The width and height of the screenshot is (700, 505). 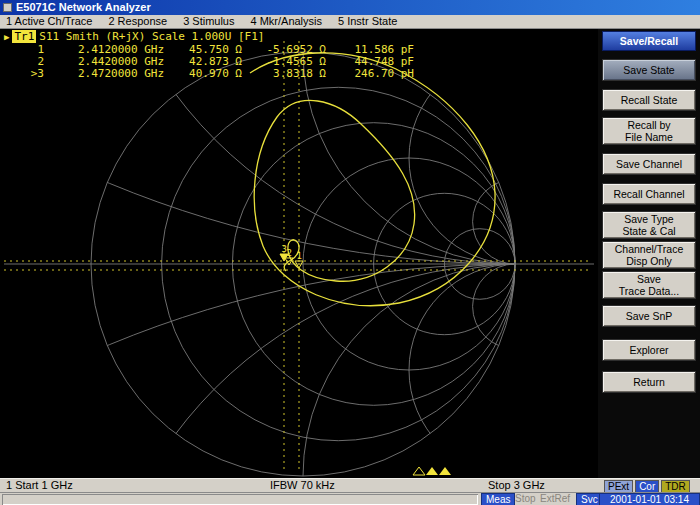 I want to click on active-trace-pointer-icon: ▶, so click(x=6, y=37).